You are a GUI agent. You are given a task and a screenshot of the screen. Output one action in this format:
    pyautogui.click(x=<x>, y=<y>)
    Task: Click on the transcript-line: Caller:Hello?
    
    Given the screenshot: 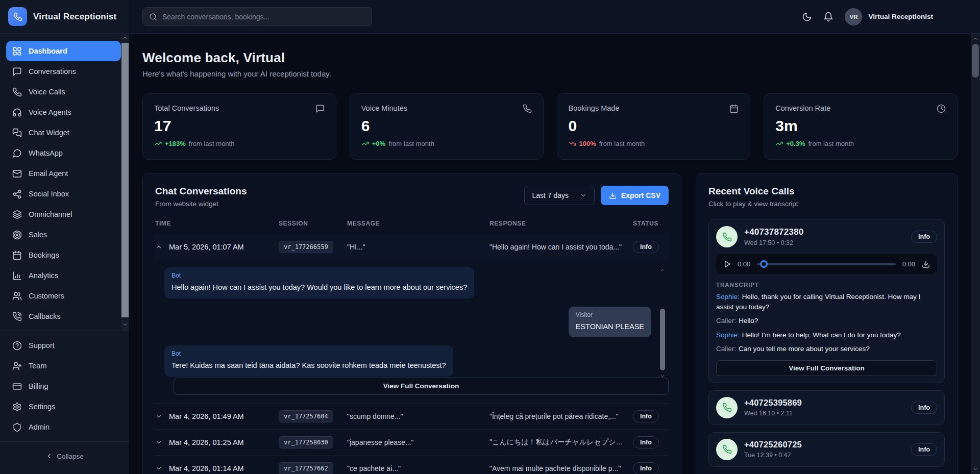 What is the action you would take?
    pyautogui.click(x=827, y=321)
    